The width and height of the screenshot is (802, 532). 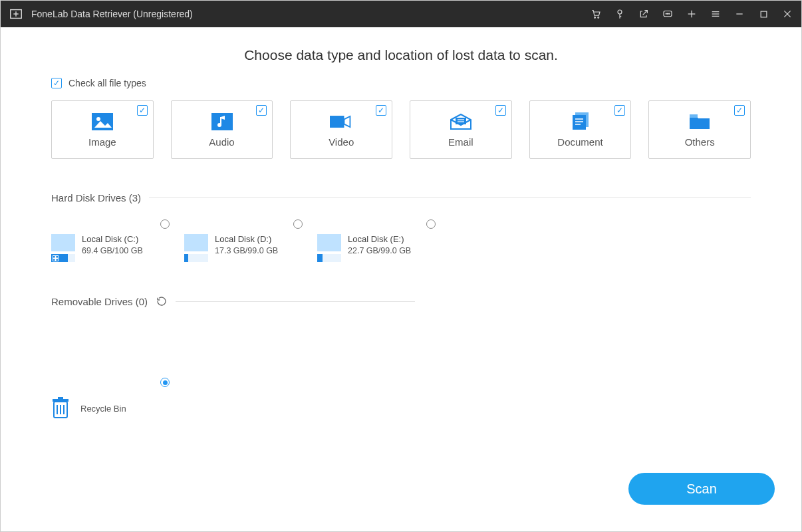 I want to click on refresh-icon, so click(x=162, y=301).